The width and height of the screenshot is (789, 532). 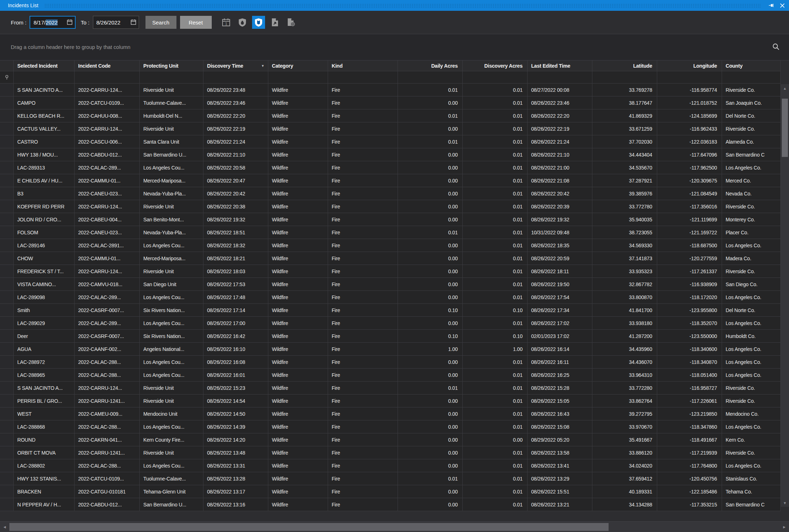 I want to click on cell: 0.00, so click(x=430, y=427).